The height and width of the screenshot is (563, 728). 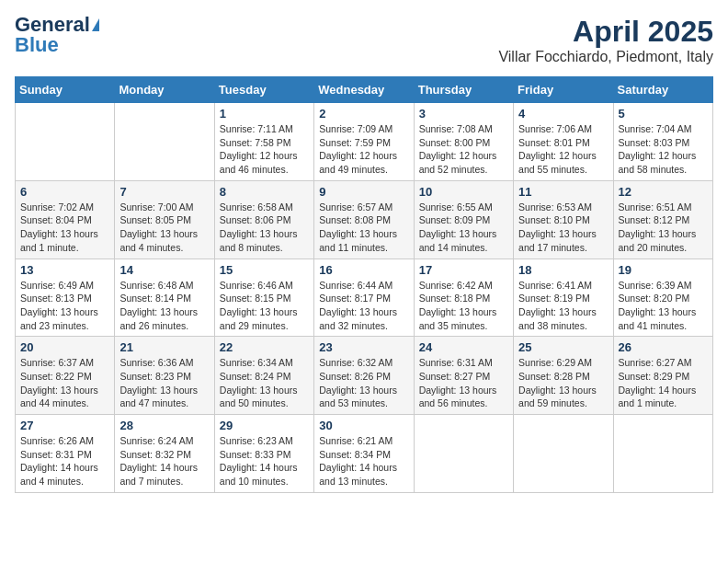 What do you see at coordinates (164, 383) in the screenshot?
I see `day-detail: Sunrise: 6:36 AM Sunset: 8:23 PM Dayligh…` at bounding box center [164, 383].